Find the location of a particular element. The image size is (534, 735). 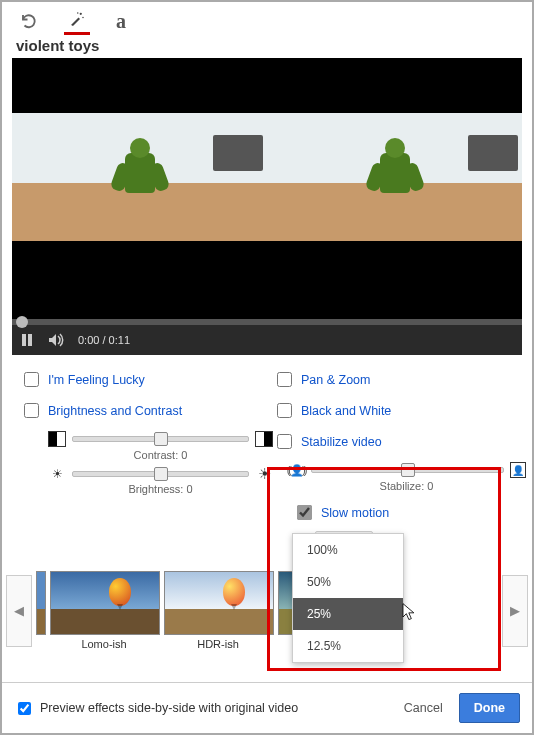

slow-motion-label: Slow motion is located at coordinates (355, 513).